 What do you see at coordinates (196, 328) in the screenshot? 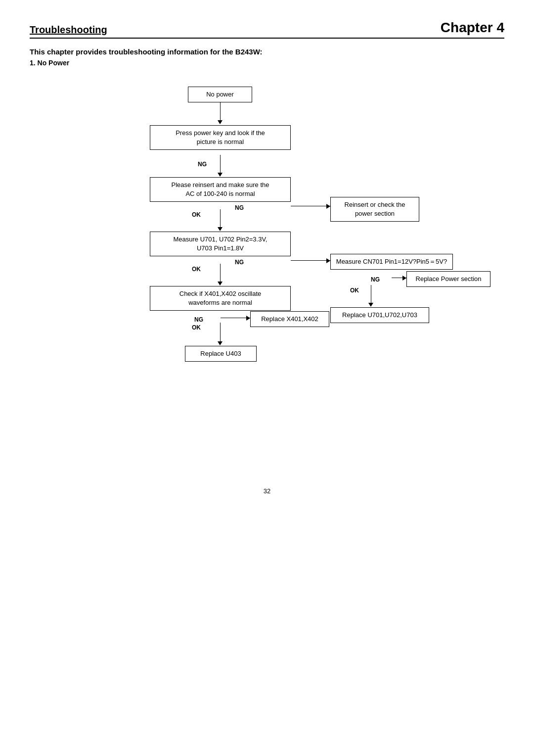
I see `label-ok-4: OK` at bounding box center [196, 328].